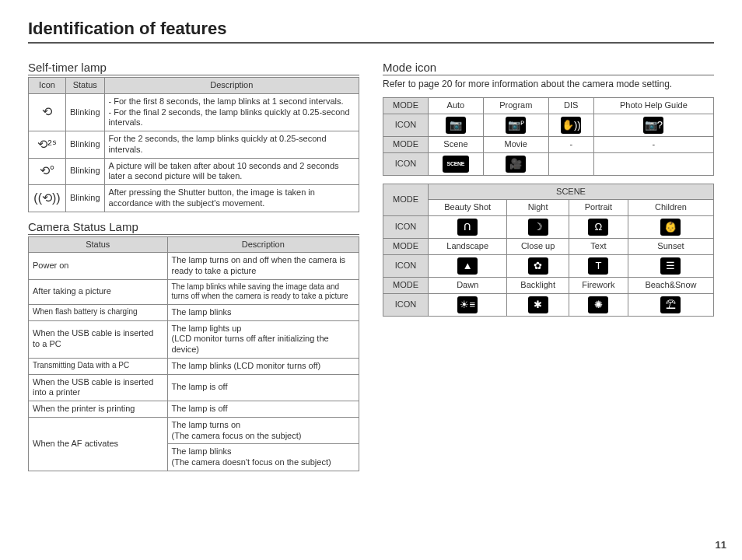 This screenshot has width=742, height=560. I want to click on camera-status-cell: When flash battery is charging, so click(98, 313).